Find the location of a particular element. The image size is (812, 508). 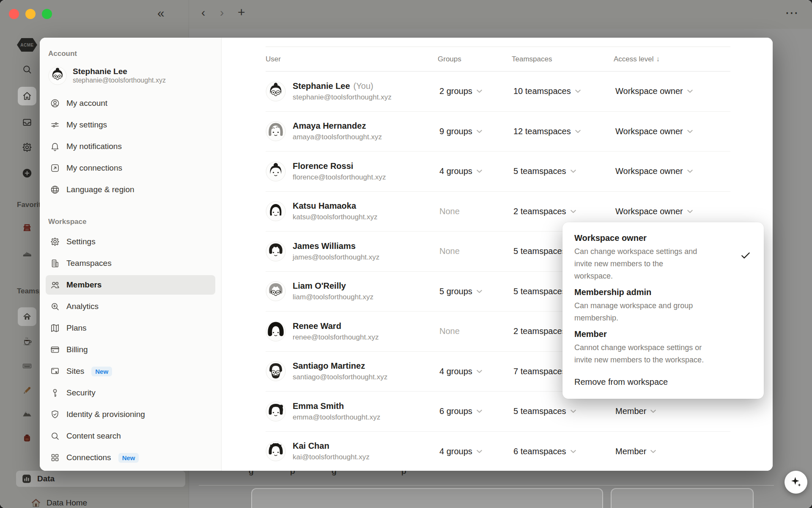

sidebar-item-data: Data is located at coordinates (101, 479).